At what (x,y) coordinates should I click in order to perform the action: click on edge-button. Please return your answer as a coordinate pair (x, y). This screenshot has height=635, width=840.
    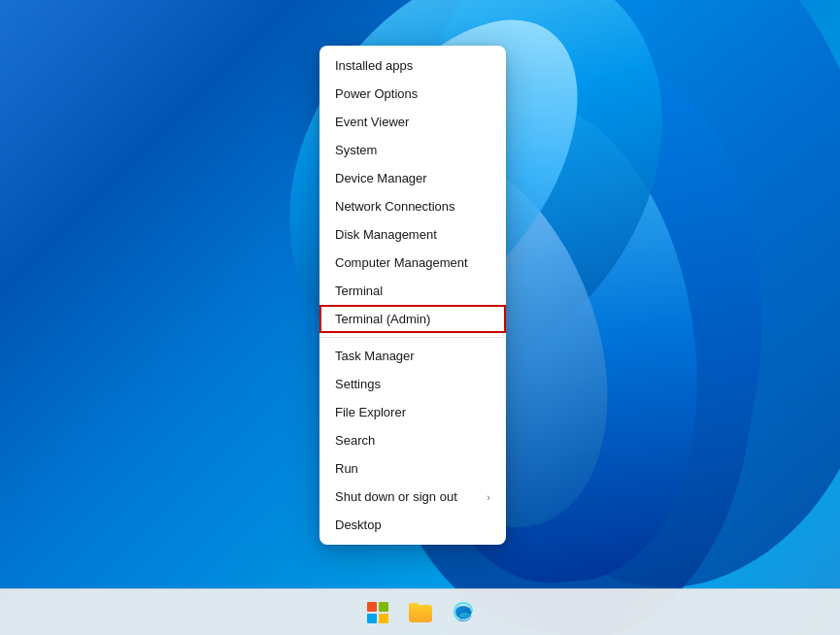
    Looking at the image, I should click on (463, 613).